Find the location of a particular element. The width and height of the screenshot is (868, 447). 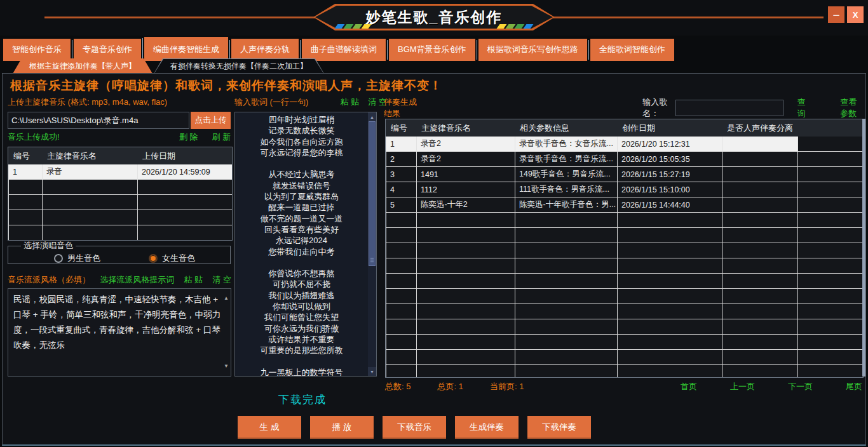

upload-button: 点击上传 is located at coordinates (211, 121).